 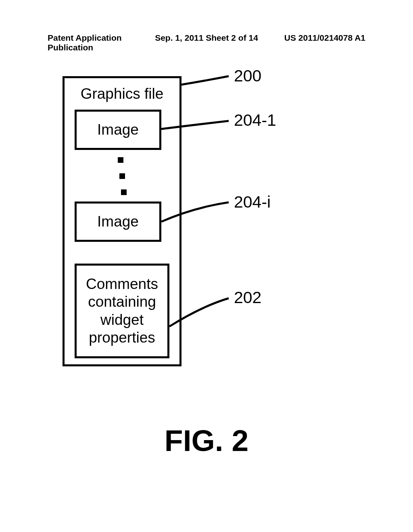 What do you see at coordinates (206, 43) in the screenshot?
I see `header-center: Sep. 1, 2011 Sheet 2 of 14` at bounding box center [206, 43].